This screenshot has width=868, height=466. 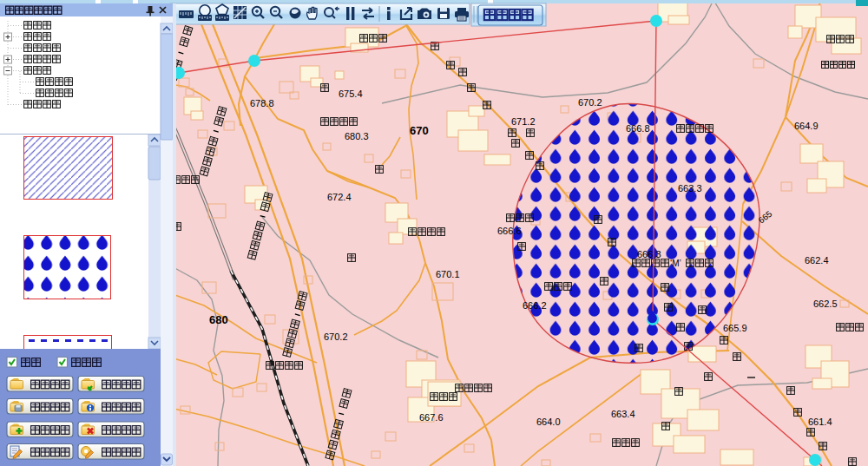 What do you see at coordinates (262, 103) in the screenshot?
I see `svg-text: 678.8` at bounding box center [262, 103].